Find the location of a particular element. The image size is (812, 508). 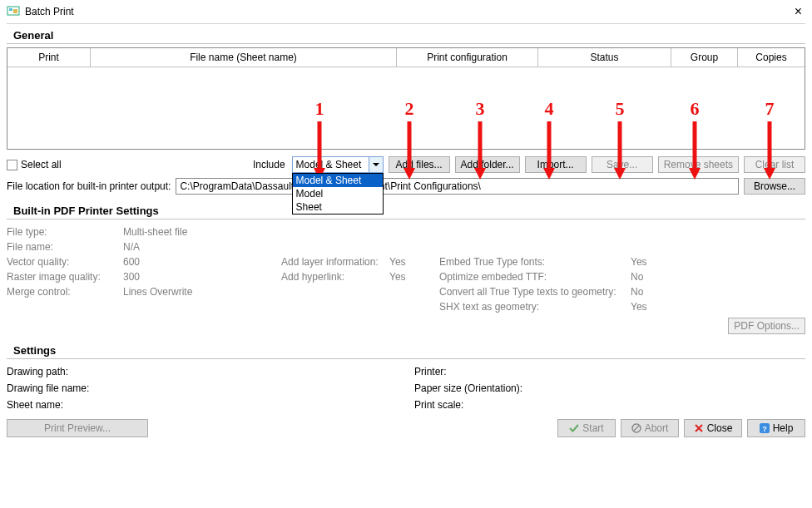

pdf-shx-v: Yes is located at coordinates (656, 307).